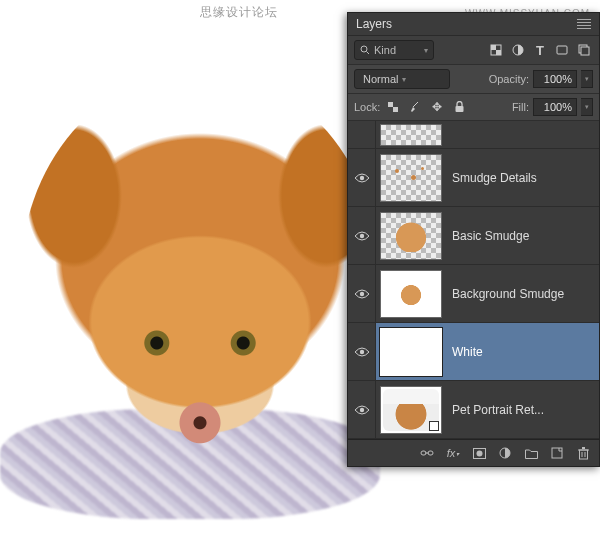 The image size is (600, 549). What do you see at coordinates (557, 453) in the screenshot?
I see `new-layer-icon` at bounding box center [557, 453].